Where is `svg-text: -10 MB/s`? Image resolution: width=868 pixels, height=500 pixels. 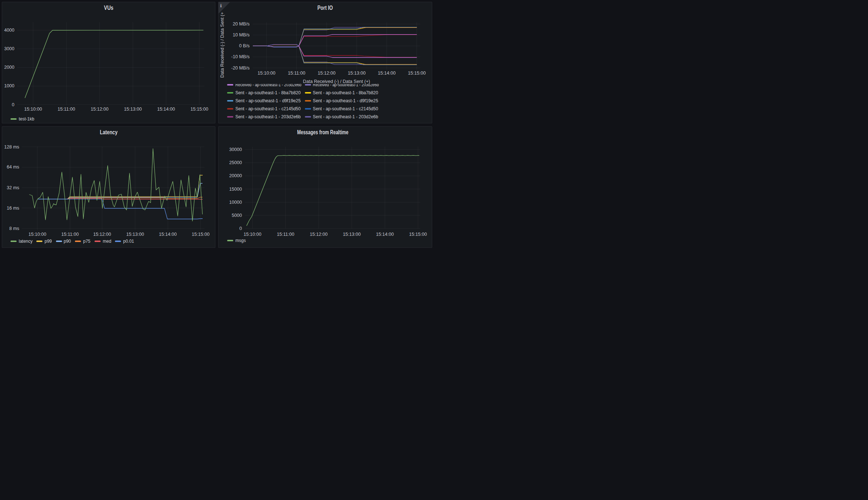 svg-text: -10 MB/s is located at coordinates (240, 57).